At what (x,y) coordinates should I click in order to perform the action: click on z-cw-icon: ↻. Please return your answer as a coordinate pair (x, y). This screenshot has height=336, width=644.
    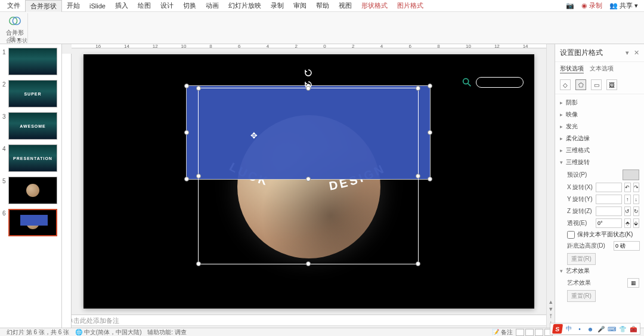
    Looking at the image, I should click on (637, 211).